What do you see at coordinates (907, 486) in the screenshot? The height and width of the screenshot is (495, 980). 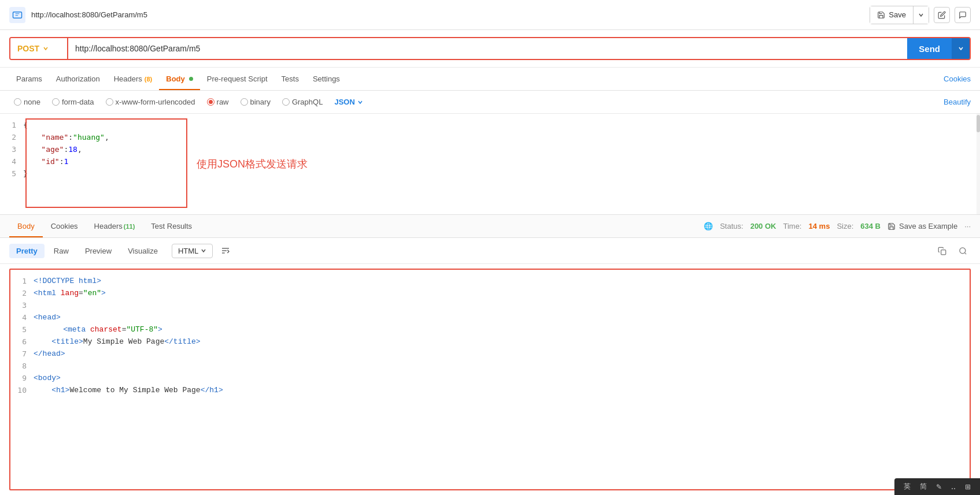 I see `bottom-lang: 英` at bounding box center [907, 486].